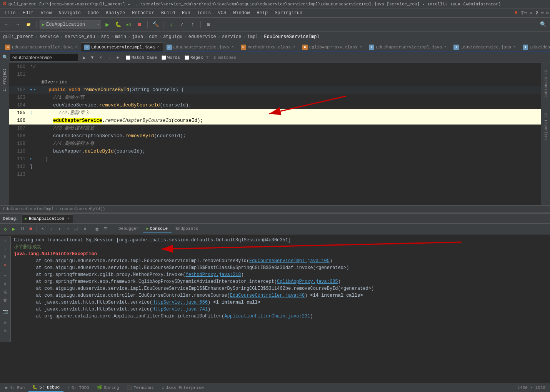 This screenshot has width=550, height=392. What do you see at coordinates (5, 80) in the screenshot?
I see `project-panel-btn: 1: Project` at bounding box center [5, 80].